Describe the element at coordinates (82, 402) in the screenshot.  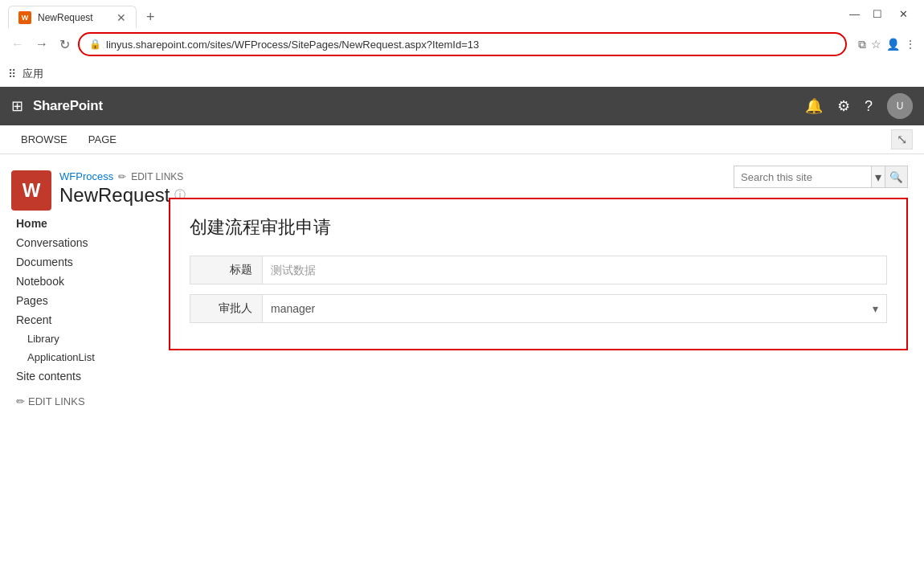
I see `edit-links-bottom: ✏ EDIT LINKS` at that location.